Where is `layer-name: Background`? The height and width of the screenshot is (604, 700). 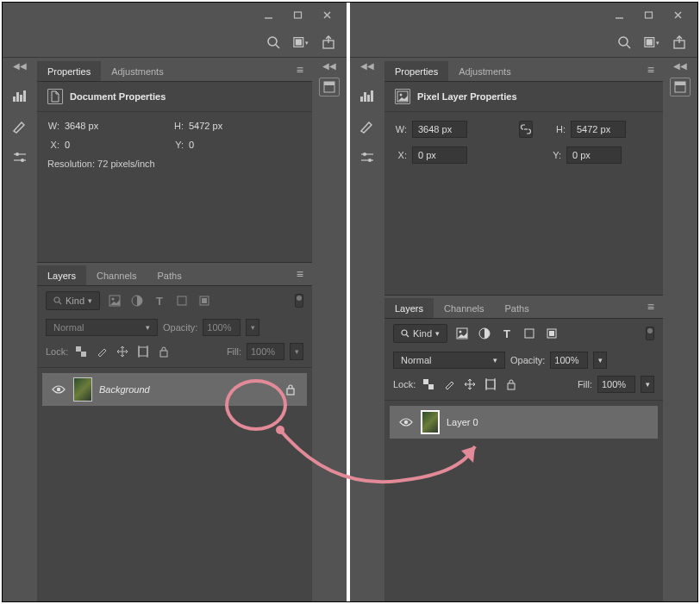 layer-name: Background is located at coordinates (124, 389).